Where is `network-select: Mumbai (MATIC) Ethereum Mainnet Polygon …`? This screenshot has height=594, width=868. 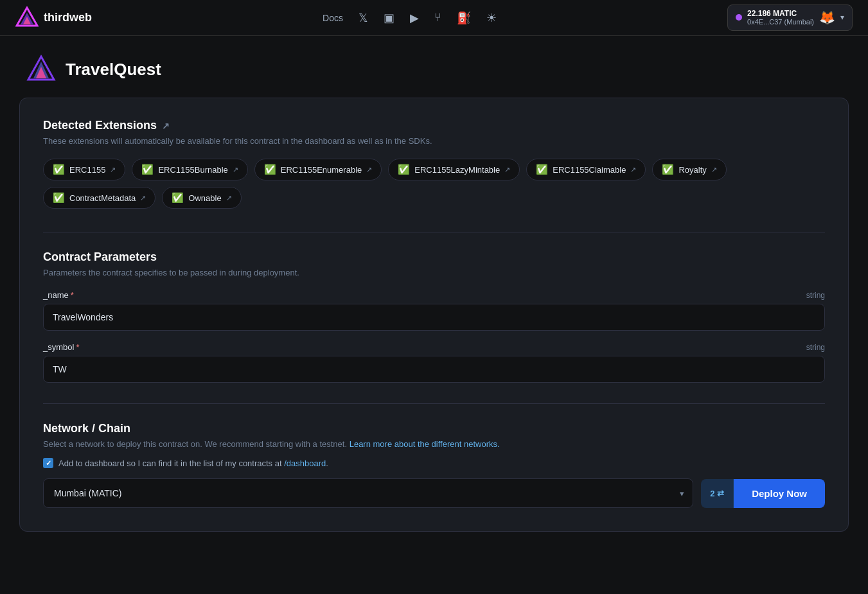
network-select: Mumbai (MATIC) Ethereum Mainnet Polygon … is located at coordinates (368, 493).